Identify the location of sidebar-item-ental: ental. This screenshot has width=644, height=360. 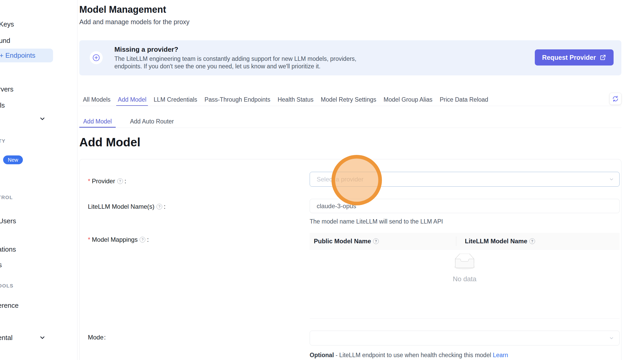
(6, 338).